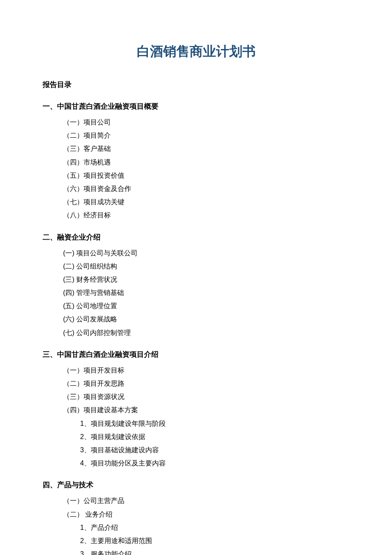 Image resolution: width=392 pixels, height=555 pixels. I want to click on toc-item: （八）经济目标, so click(196, 215).